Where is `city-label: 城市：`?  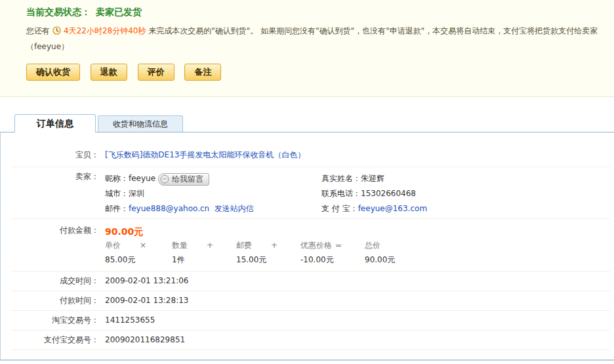
city-label: 城市： is located at coordinates (117, 193).